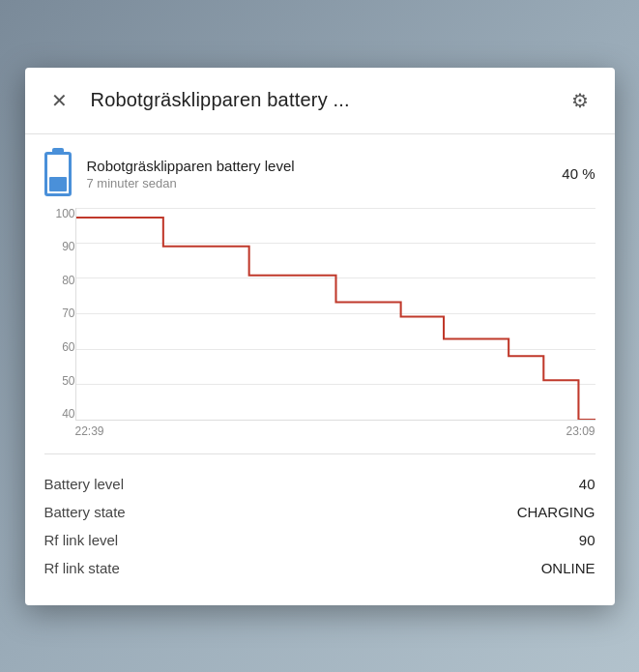  Describe the element at coordinates (588, 540) in the screenshot. I see `stat-value-rf-link-level: 90` at that location.